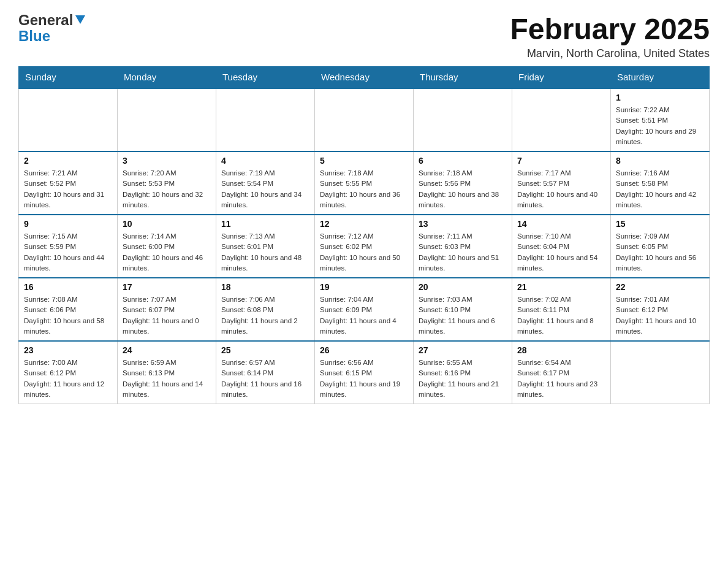  Describe the element at coordinates (364, 224) in the screenshot. I see `day-number: 12` at that location.